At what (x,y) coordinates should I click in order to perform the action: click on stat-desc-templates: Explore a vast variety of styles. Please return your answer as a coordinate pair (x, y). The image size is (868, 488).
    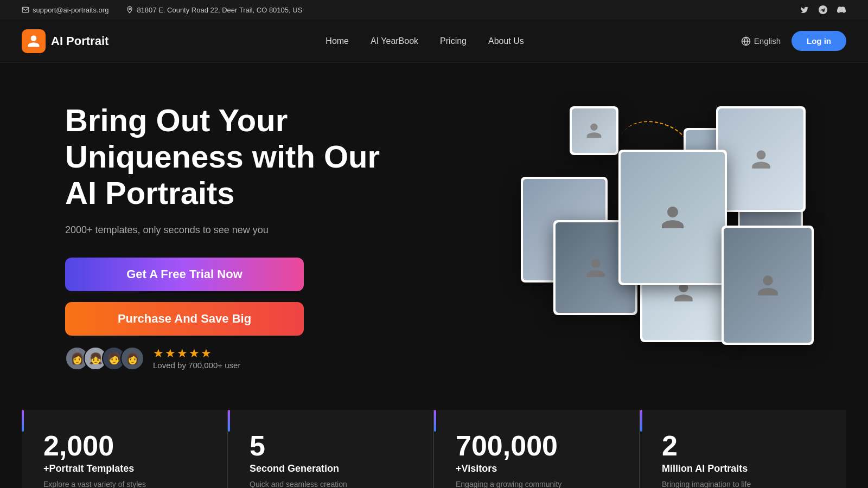
    Looking at the image, I should click on (124, 484).